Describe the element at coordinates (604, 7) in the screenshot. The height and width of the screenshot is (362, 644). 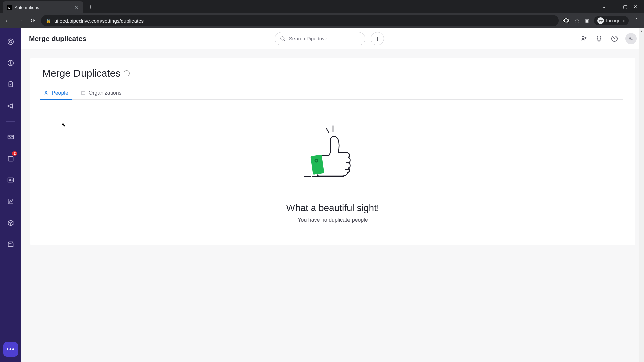
I see `tab-search-icon: ⌄` at that location.